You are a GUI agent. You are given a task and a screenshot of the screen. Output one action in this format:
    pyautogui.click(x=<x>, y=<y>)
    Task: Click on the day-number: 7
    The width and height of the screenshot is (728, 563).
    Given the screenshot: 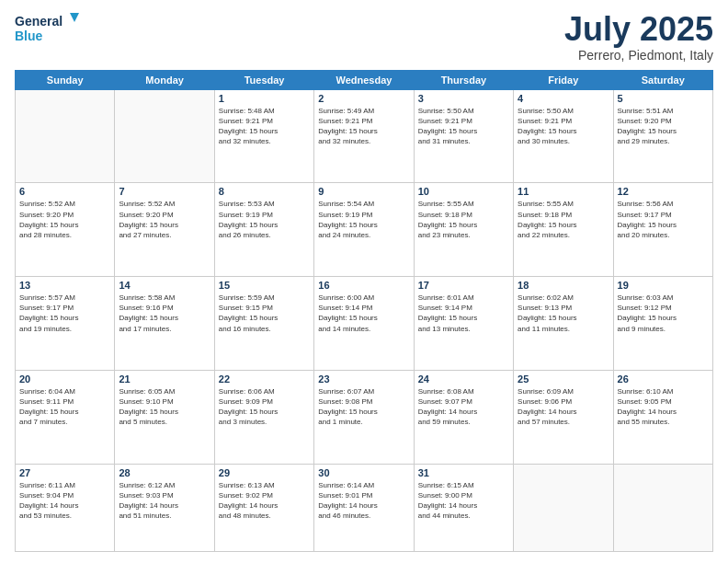 What is the action you would take?
    pyautogui.click(x=164, y=191)
    